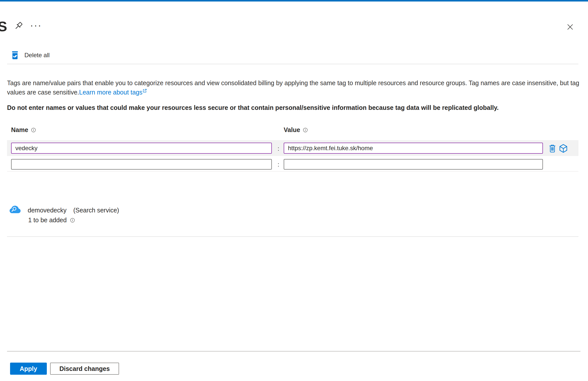  What do you see at coordinates (96, 210) in the screenshot?
I see `resource-type-label: (Search service)` at bounding box center [96, 210].